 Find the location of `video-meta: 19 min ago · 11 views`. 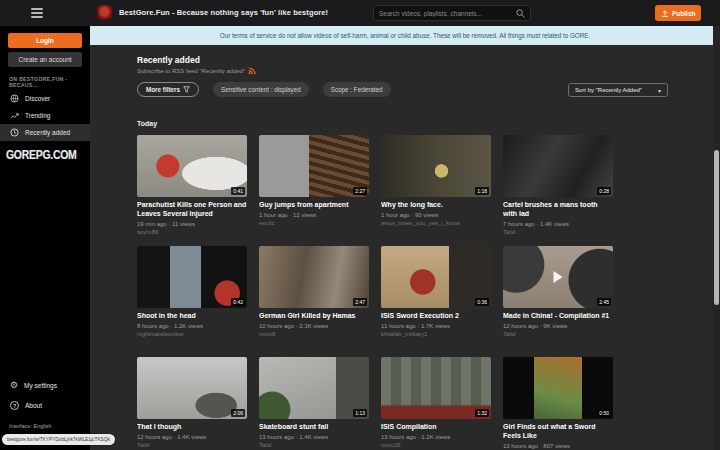

video-meta: 19 min ago · 11 views is located at coordinates (192, 224).